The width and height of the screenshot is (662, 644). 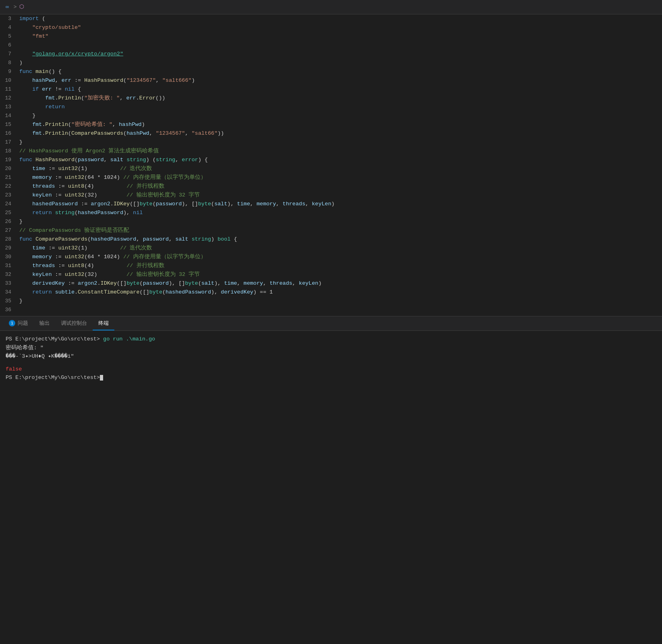 I want to click on code-line-9: 9func main() {, so click(x=331, y=72).